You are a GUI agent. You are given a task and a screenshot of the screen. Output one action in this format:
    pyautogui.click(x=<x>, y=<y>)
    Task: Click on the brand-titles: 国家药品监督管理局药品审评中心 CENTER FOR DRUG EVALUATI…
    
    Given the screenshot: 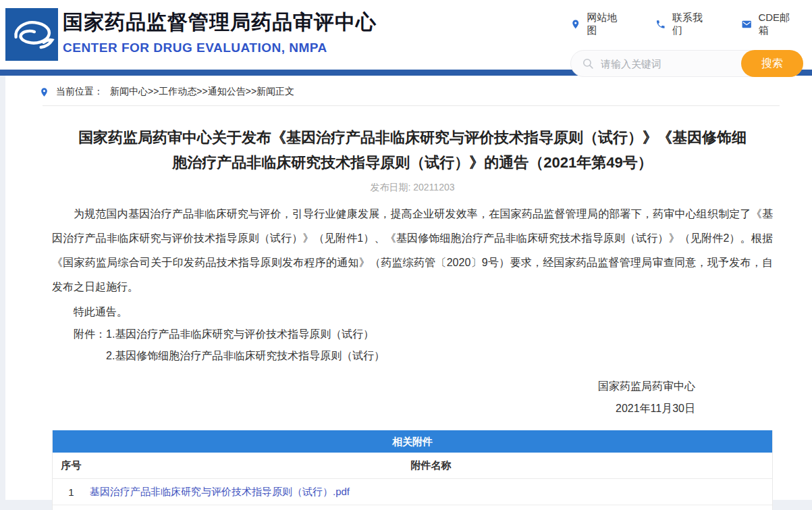 What is the action you would take?
    pyautogui.click(x=220, y=32)
    